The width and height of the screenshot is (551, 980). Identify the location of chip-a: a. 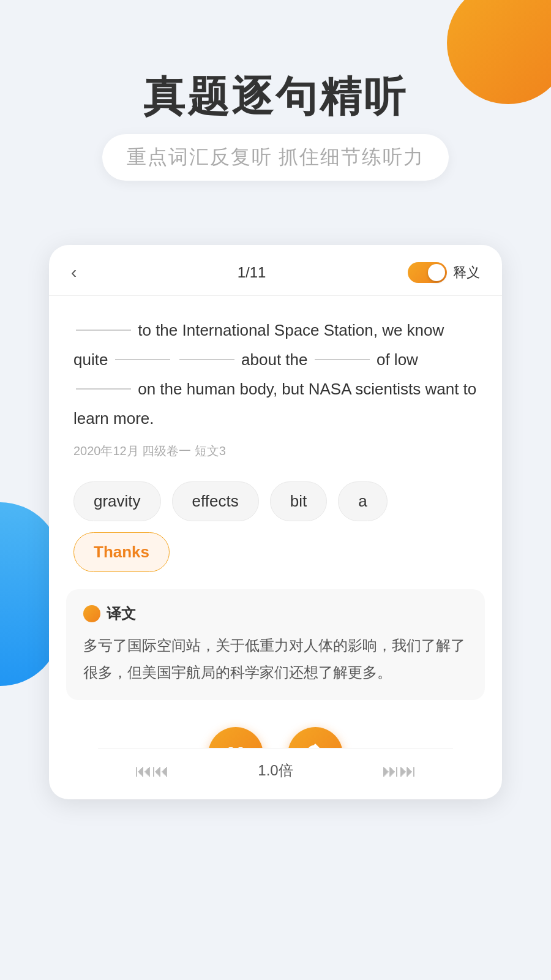
(362, 501).